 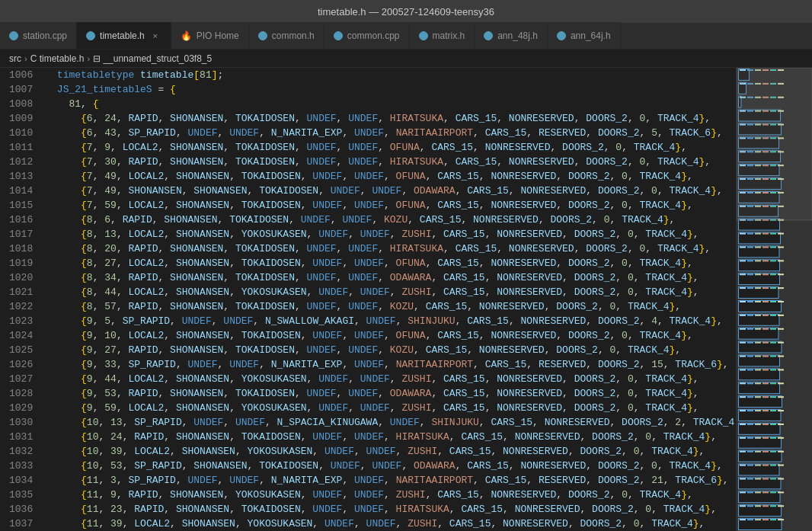 I want to click on line-number-1026: 1026, so click(x=21, y=364).